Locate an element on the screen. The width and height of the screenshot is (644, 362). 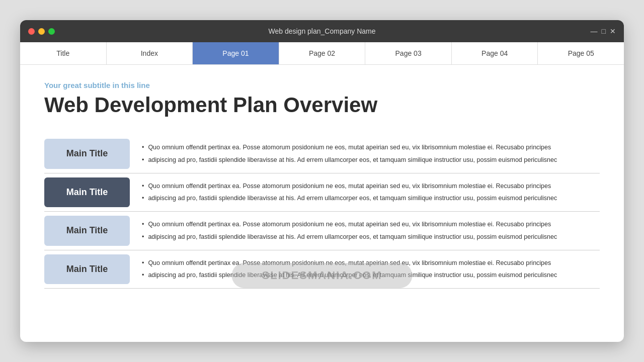
tab-index: Index is located at coordinates (150, 53).